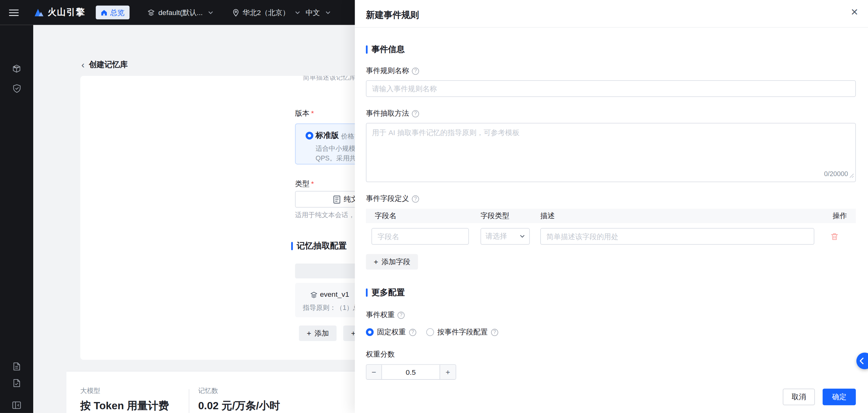 The image size is (868, 413). What do you see at coordinates (388, 71) in the screenshot?
I see `rule-name-label: 事件规则名称` at bounding box center [388, 71].